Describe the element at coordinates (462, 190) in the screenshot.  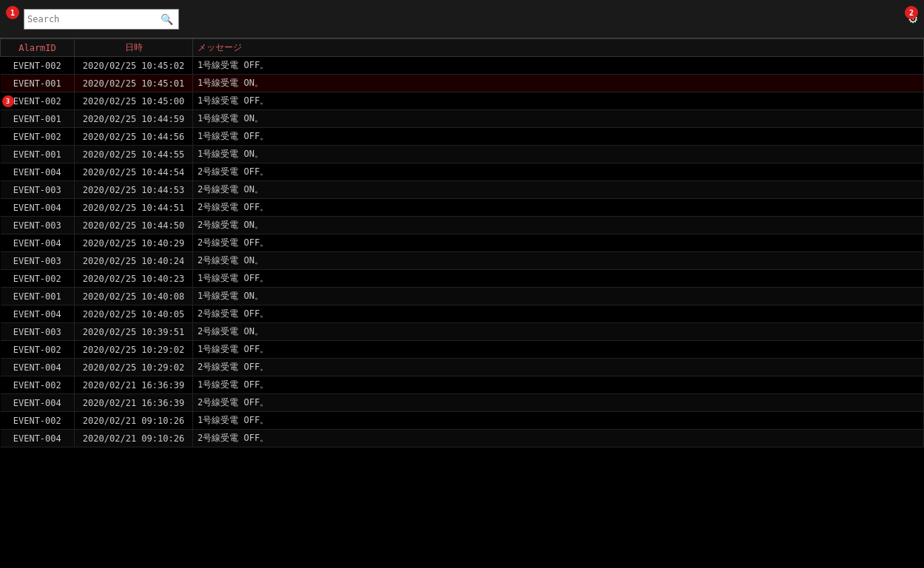
I see `table-row: EVENT-0032020/02/25 10:44:532号線受電 ON。` at that location.